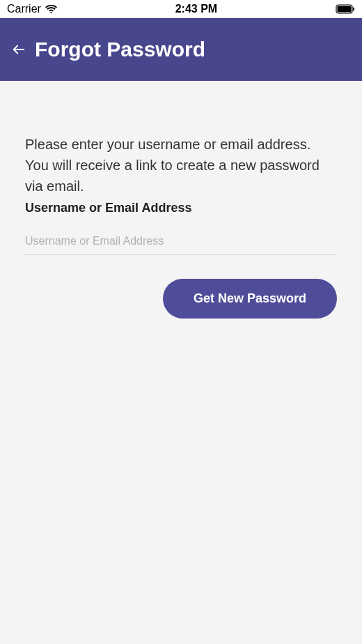 Image resolution: width=362 pixels, height=644 pixels. What do you see at coordinates (181, 241) in the screenshot?
I see `username-email-input` at bounding box center [181, 241].